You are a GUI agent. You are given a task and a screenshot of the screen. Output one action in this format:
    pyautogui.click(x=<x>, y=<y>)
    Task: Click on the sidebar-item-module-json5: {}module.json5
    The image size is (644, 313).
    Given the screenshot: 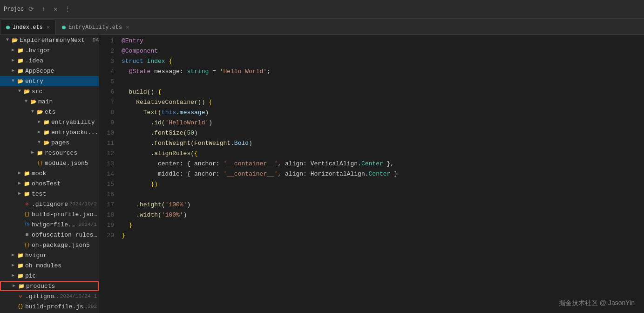 What is the action you would take?
    pyautogui.click(x=49, y=163)
    